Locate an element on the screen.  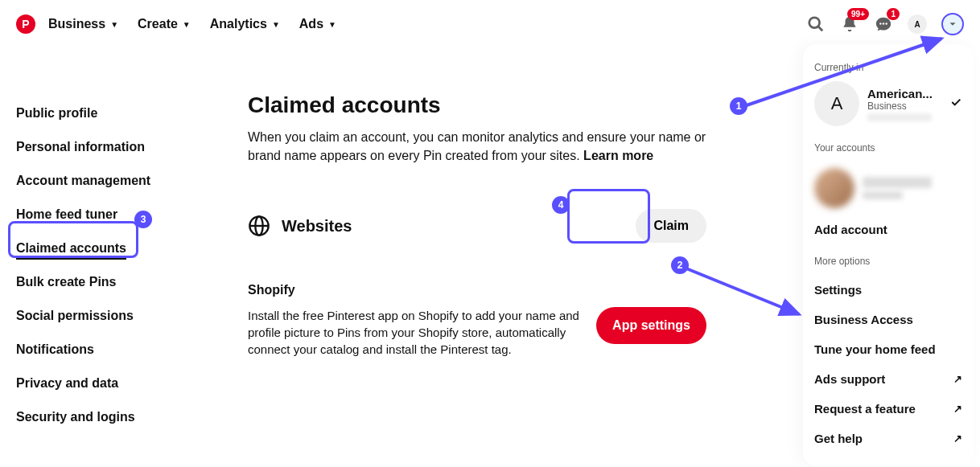
shopify-title: Shopify is located at coordinates (477, 290).